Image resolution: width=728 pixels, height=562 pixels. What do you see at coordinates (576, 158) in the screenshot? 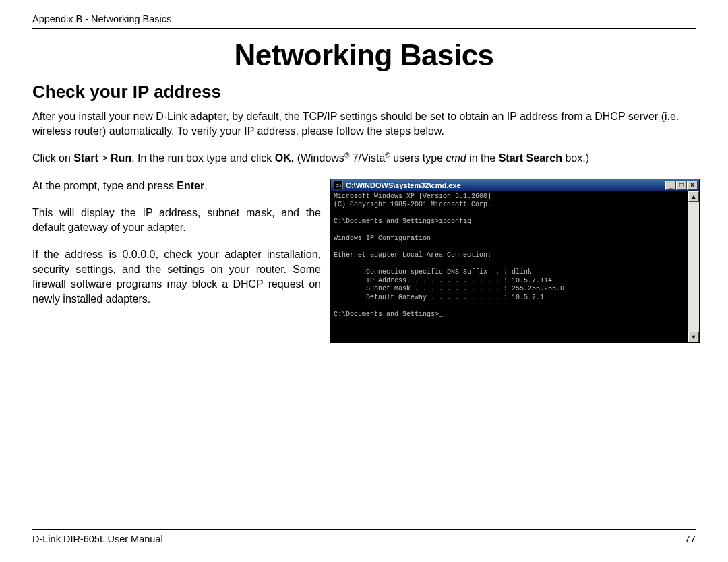
I see `text: box.)` at bounding box center [576, 158].